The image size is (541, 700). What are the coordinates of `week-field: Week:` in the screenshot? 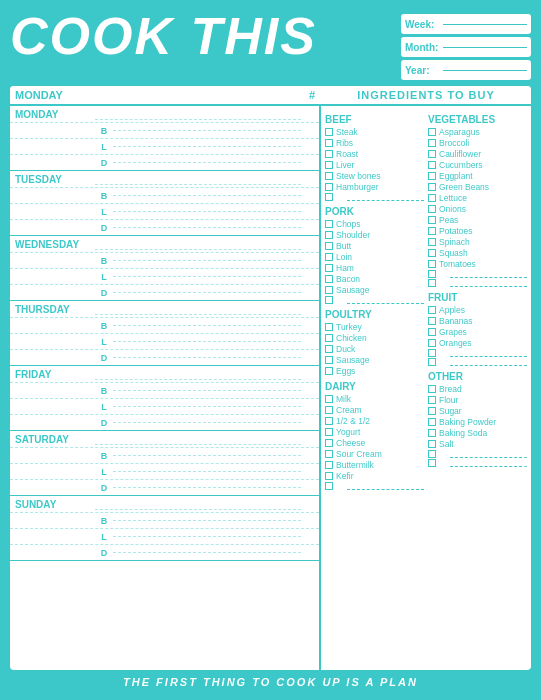 It's located at (466, 24).